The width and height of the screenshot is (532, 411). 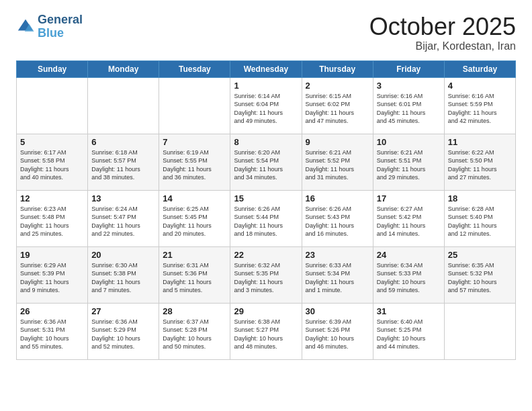 What do you see at coordinates (408, 86) in the screenshot?
I see `day-number: 3` at bounding box center [408, 86].